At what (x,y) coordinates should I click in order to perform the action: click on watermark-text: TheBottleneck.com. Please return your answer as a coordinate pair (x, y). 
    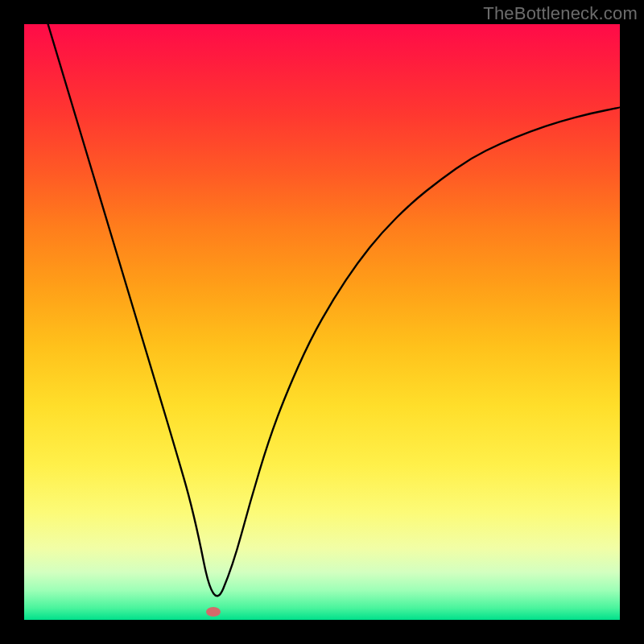
    Looking at the image, I should click on (560, 14).